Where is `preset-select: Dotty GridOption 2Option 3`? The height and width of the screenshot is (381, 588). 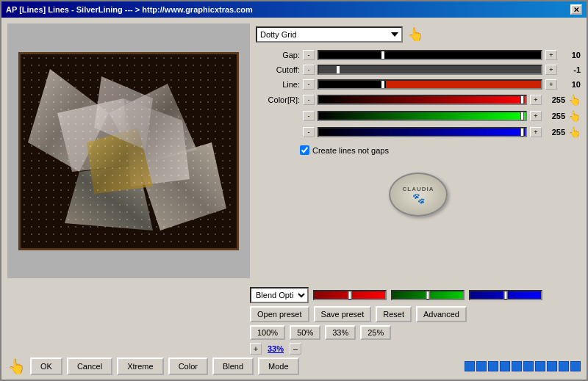 preset-select: Dotty GridOption 2Option 3 is located at coordinates (329, 35).